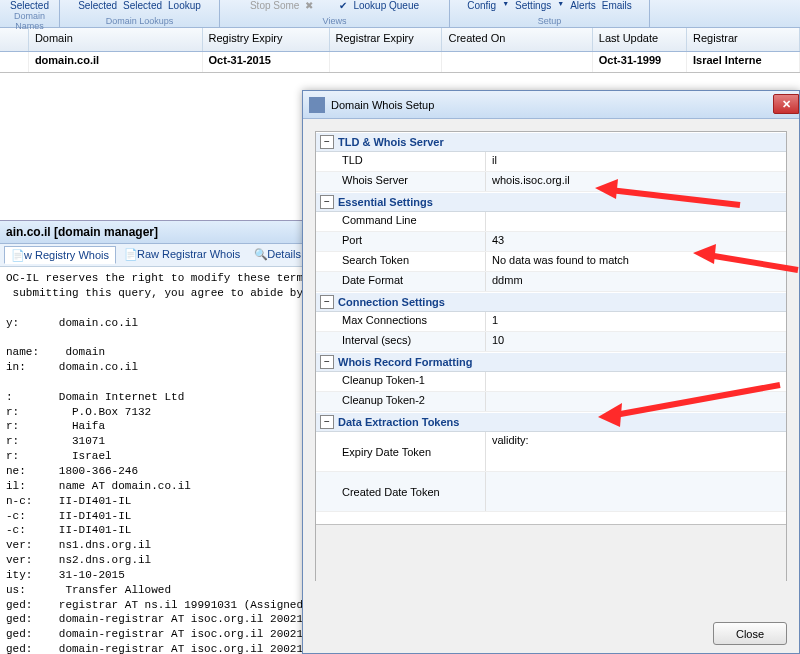 This screenshot has width=800, height=654. What do you see at coordinates (517, 40) in the screenshot?
I see `col-header-created-on: Created On` at bounding box center [517, 40].